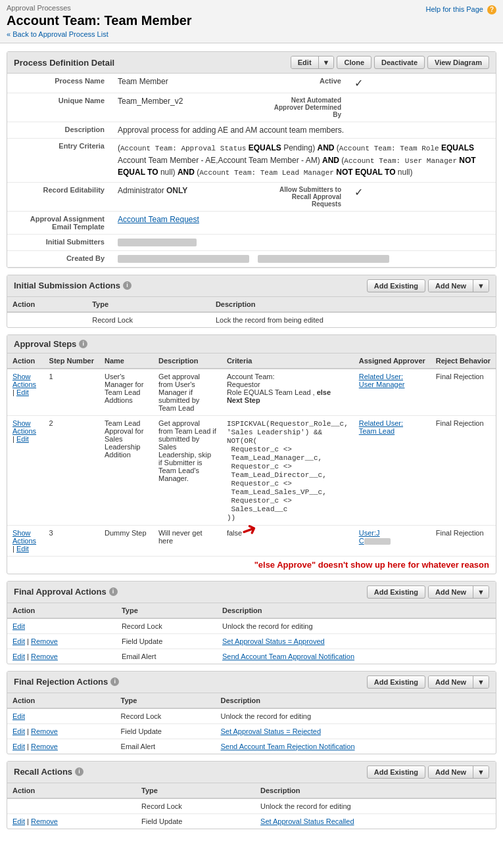 This screenshot has width=503, height=868. I want to click on step2-name: Team Lead Approval for Sales Leadership …, so click(126, 470).